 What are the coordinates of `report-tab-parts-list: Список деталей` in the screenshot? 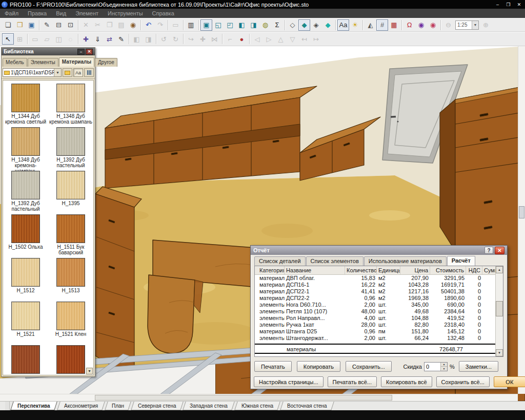 It's located at (280, 261).